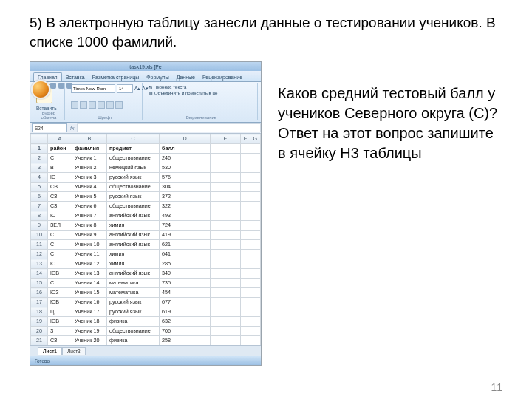  What do you see at coordinates (49, 115) in the screenshot?
I see `clipboard-group-label: Буфер обмена` at bounding box center [49, 115].